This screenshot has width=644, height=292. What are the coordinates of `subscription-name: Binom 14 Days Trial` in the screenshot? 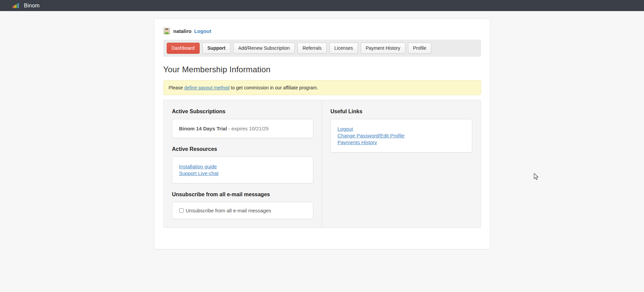 It's located at (203, 128).